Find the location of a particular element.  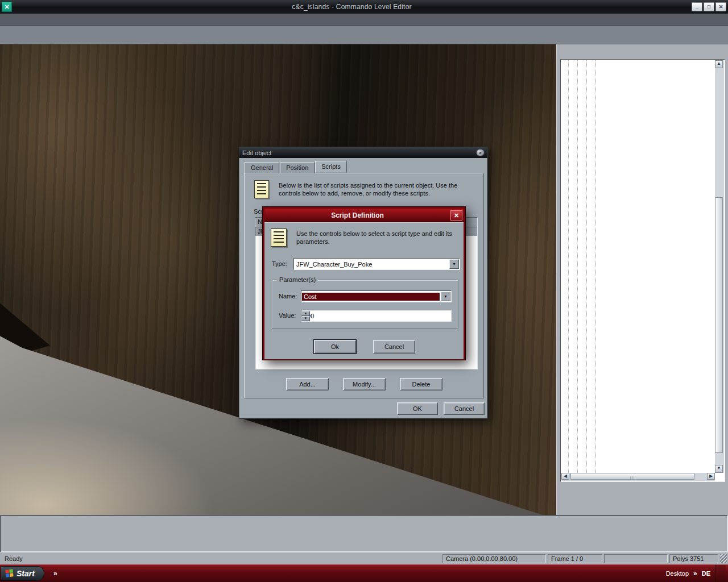

type-combo: JFW_Character_Buy_Poke ▼ is located at coordinates (377, 264).